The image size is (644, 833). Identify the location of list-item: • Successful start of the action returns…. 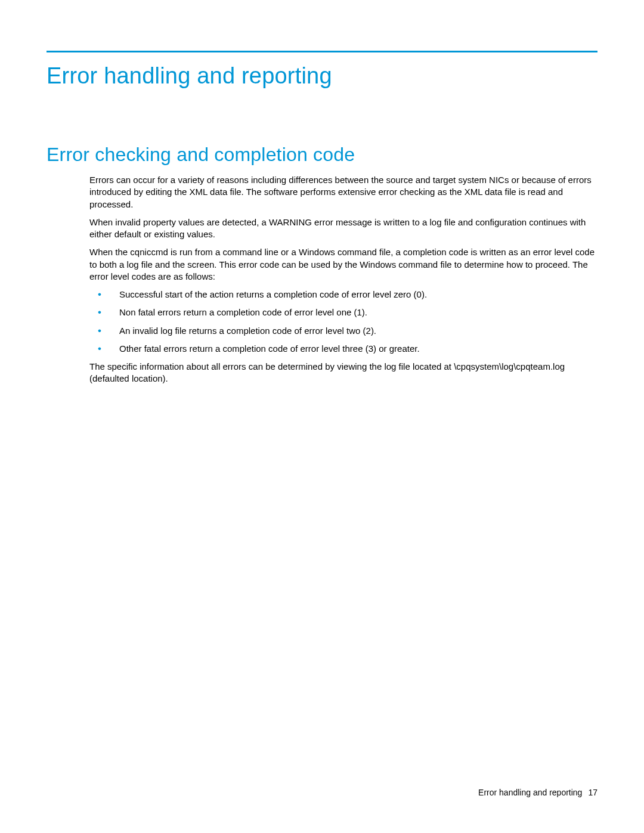
(343, 295).